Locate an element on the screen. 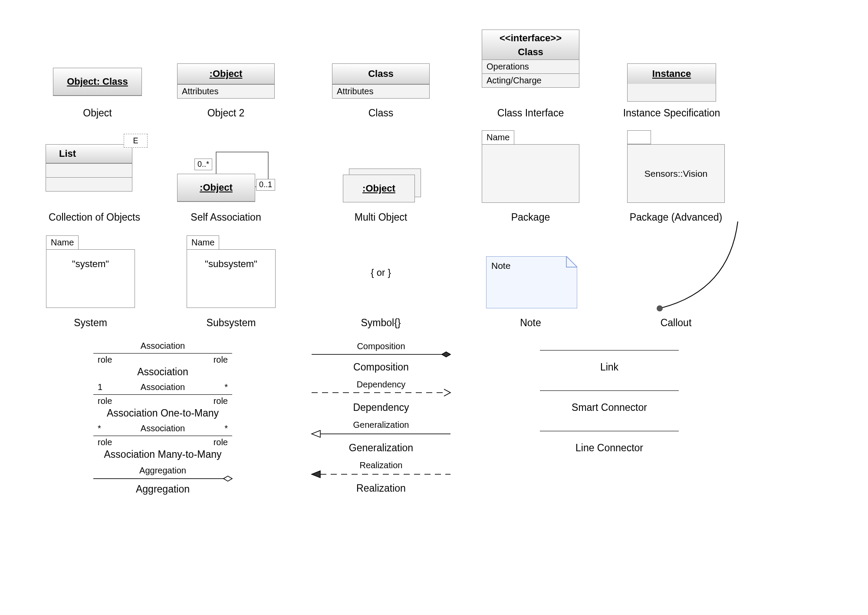 This screenshot has width=868, height=615. collection-header: List is located at coordinates (89, 154).